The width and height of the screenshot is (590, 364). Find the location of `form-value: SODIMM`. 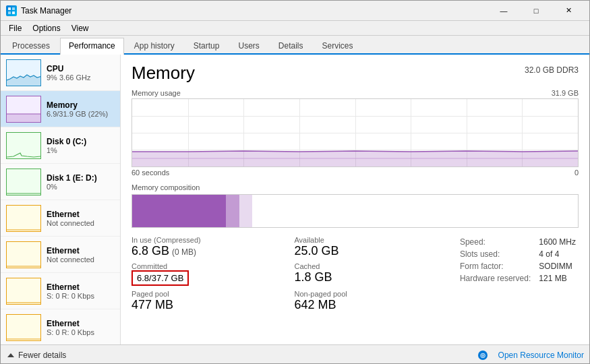

form-value: SODIMM is located at coordinates (557, 266).